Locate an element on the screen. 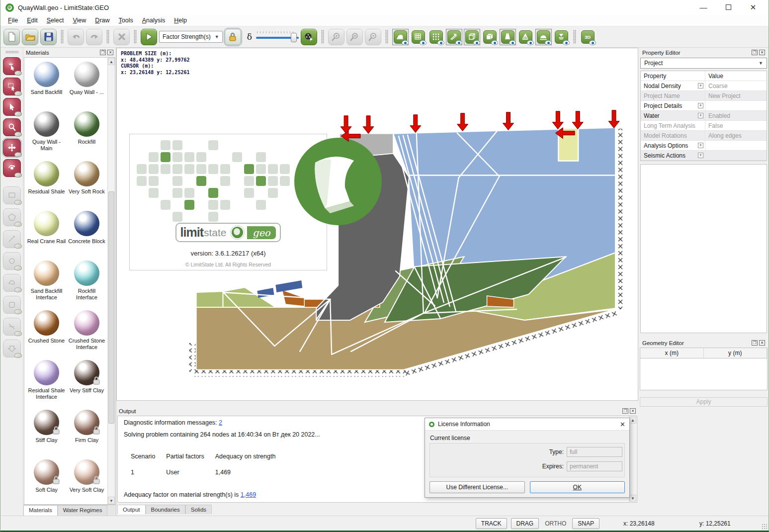 This screenshot has height=532, width=769. delete-button is located at coordinates (121, 37).